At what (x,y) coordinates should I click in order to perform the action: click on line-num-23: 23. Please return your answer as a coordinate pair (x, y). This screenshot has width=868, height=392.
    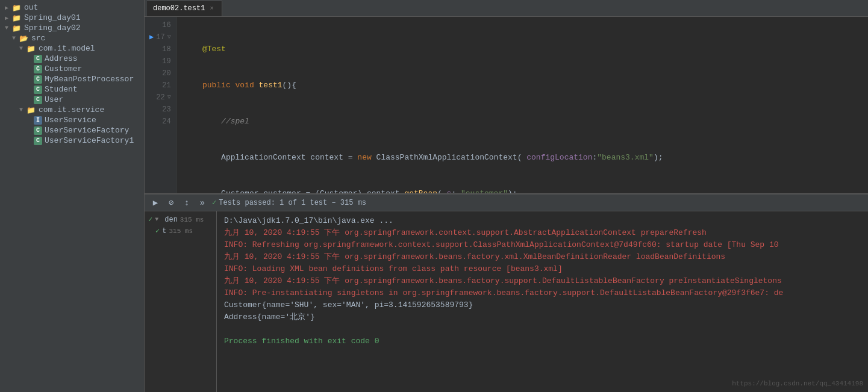
    Looking at the image, I should click on (160, 110).